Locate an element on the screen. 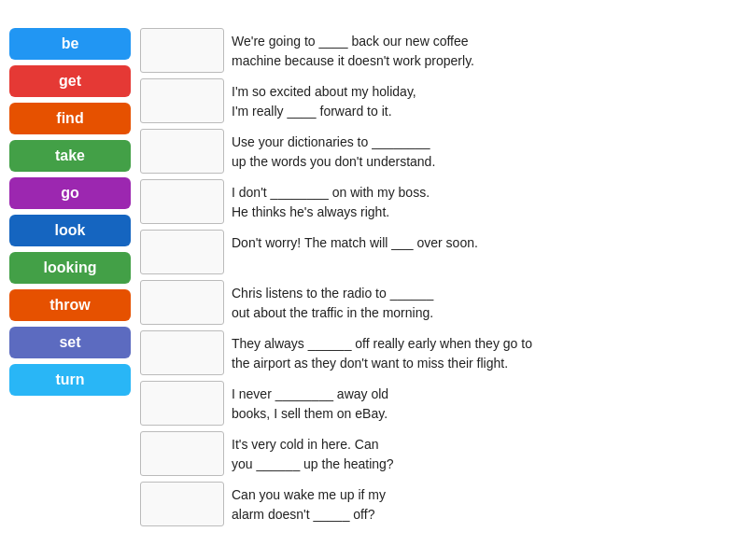  exercise-row: It's very cold in here. Can you ______ u… is located at coordinates (439, 454).